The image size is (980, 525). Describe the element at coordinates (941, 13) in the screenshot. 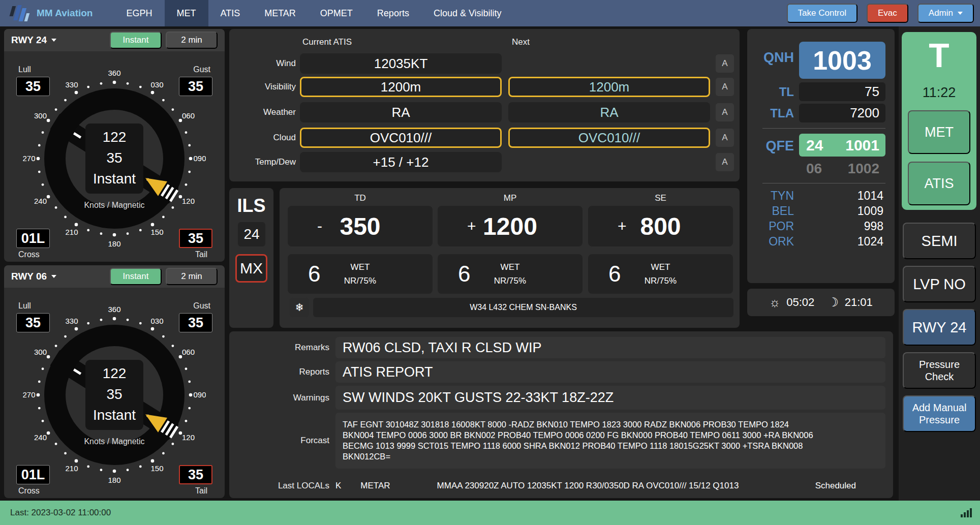

I see `admin-label: Admin` at that location.